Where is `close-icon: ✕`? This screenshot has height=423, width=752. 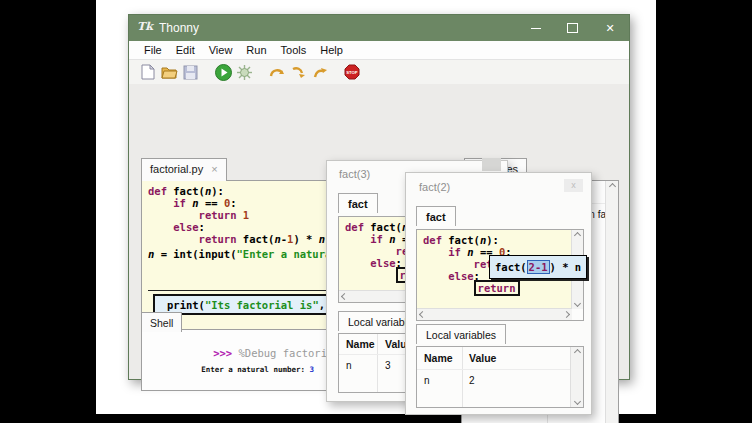
close-icon: ✕ is located at coordinates (610, 28).